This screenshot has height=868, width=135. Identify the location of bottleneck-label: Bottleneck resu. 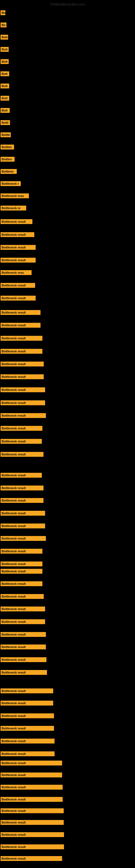
(15, 196).